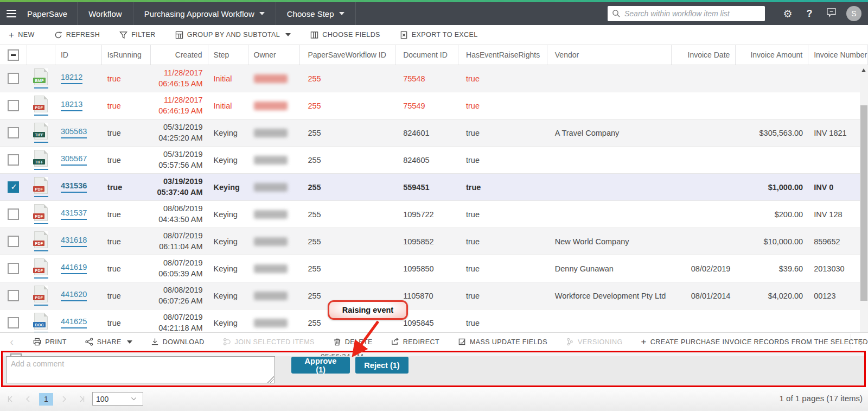  I want to click on export-to-excel-button: EXPORT TO EXCEL, so click(439, 35).